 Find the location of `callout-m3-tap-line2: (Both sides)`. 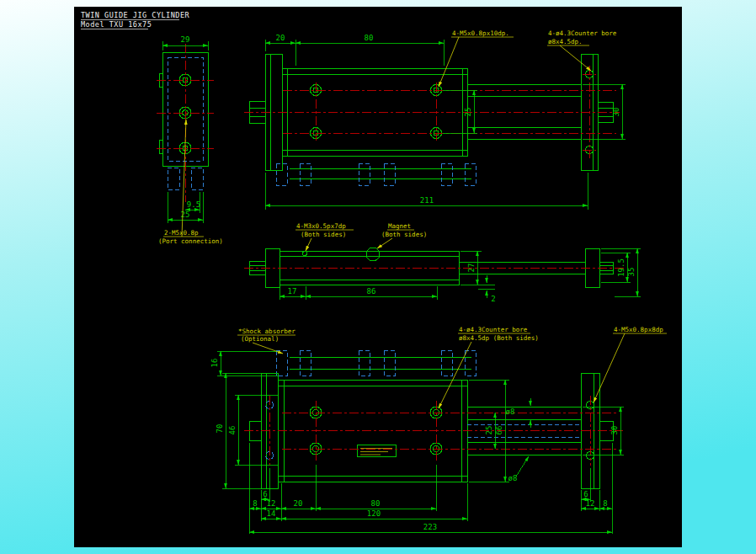

callout-m3-tap-line2: (Both sides) is located at coordinates (323, 234).